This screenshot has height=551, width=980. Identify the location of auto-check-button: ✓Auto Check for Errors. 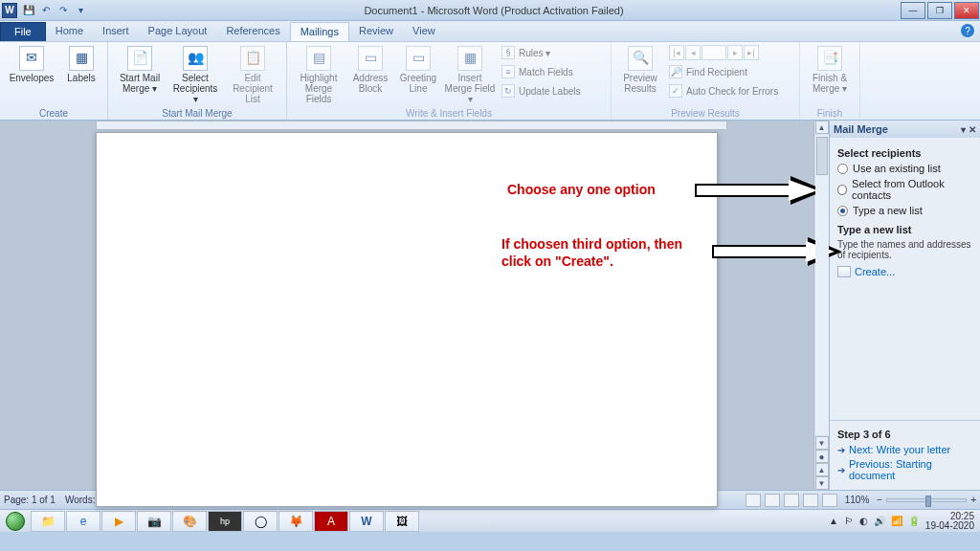
(730, 91).